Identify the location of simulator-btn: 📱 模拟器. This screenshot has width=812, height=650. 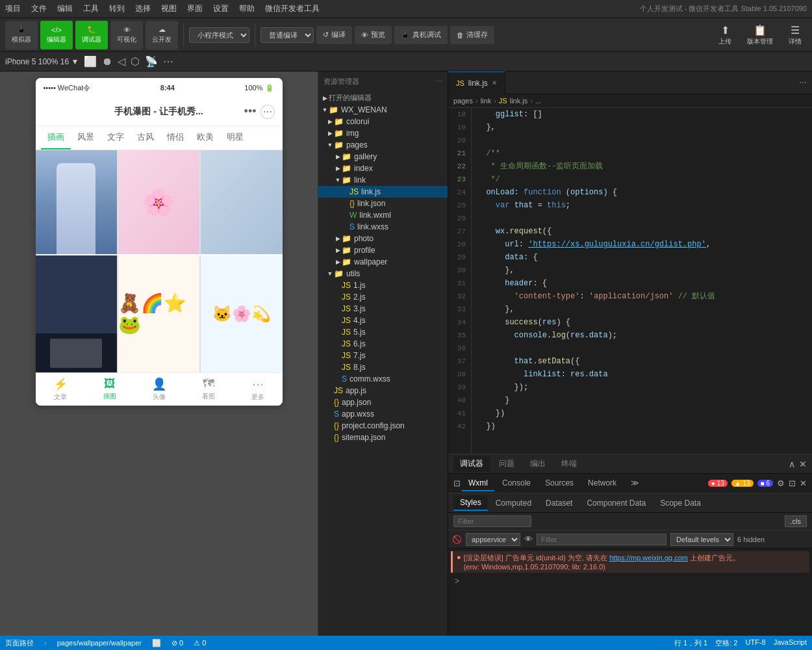
(21, 35).